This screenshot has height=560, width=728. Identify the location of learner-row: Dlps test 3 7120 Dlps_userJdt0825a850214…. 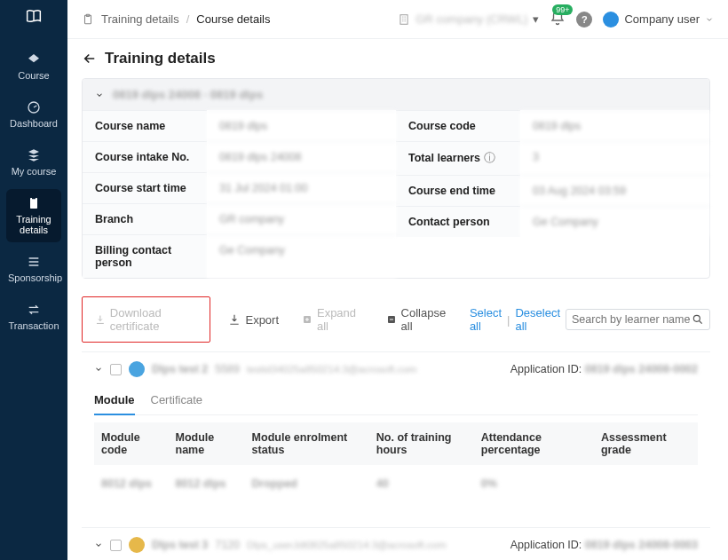
(396, 543).